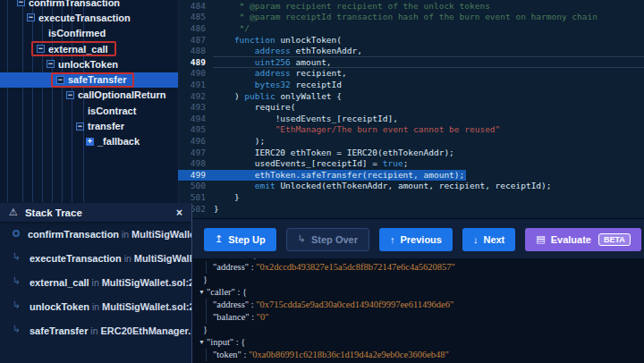  What do you see at coordinates (571, 240) in the screenshot?
I see `button-label: Evaluate` at bounding box center [571, 240].